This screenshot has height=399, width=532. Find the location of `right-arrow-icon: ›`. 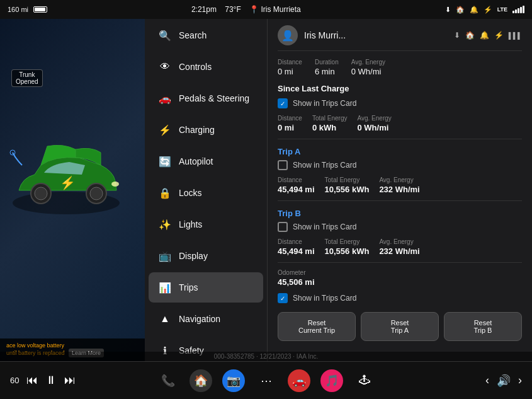

right-arrow-icon: › is located at coordinates (520, 381).